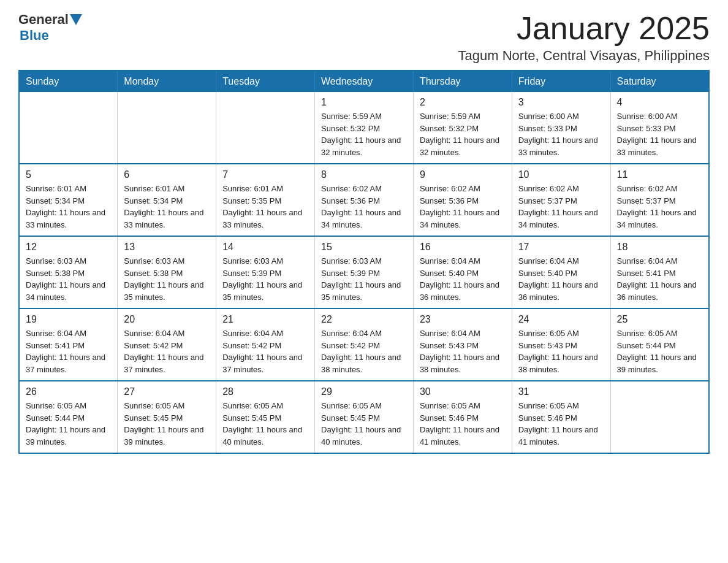  What do you see at coordinates (364, 247) in the screenshot?
I see `day-number: 15` at bounding box center [364, 247].